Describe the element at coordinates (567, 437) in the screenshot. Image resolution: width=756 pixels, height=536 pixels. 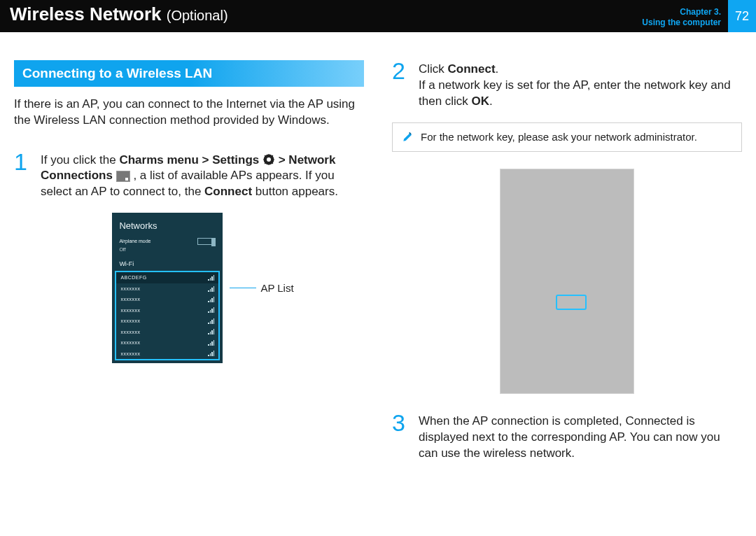
I see `step-3: 3 When the AP connection is completed, C…` at that location.